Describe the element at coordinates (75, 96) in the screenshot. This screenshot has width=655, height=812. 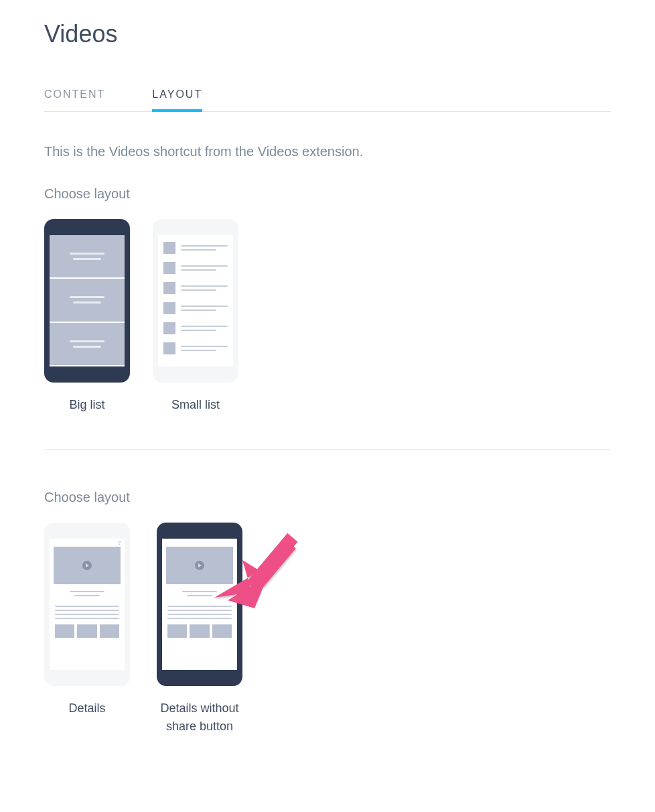
I see `tab-content: CONTENT` at that location.